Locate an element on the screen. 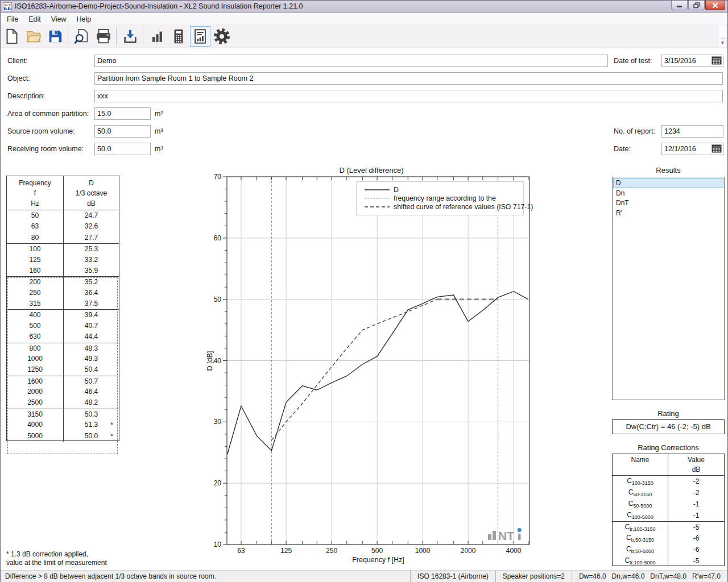 This screenshot has width=728, height=582. svg-text: D [dB] is located at coordinates (210, 361).